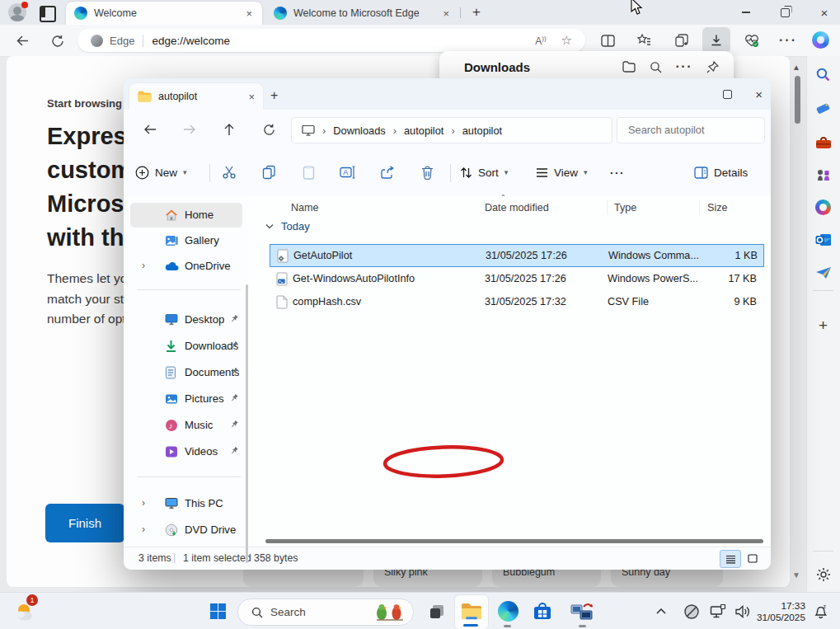  Describe the element at coordinates (712, 68) in the screenshot. I see `pin-flyout-icon` at that location.